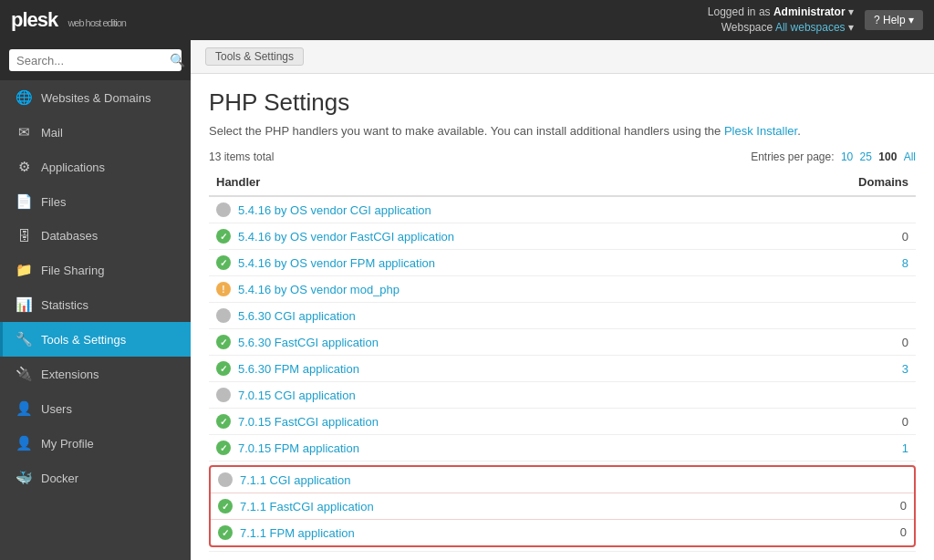  Describe the element at coordinates (562, 290) in the screenshot. I see `table-row: ! 5.4.16 by OS vendor mod_php` at that location.